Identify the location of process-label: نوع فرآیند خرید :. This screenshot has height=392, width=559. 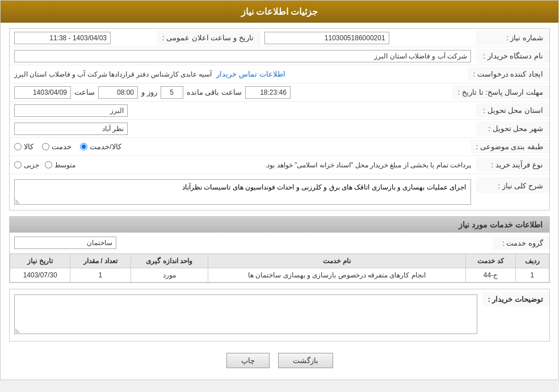
(512, 165).